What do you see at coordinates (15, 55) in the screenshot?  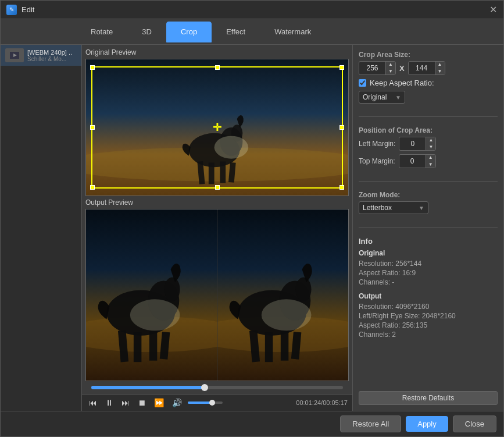 I see `file-thumbnail` at bounding box center [15, 55].